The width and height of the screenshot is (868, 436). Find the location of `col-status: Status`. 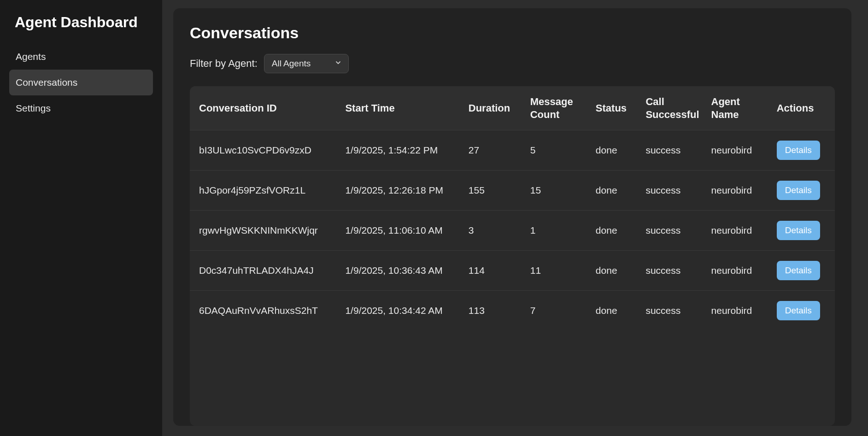

col-status: Status is located at coordinates (614, 108).